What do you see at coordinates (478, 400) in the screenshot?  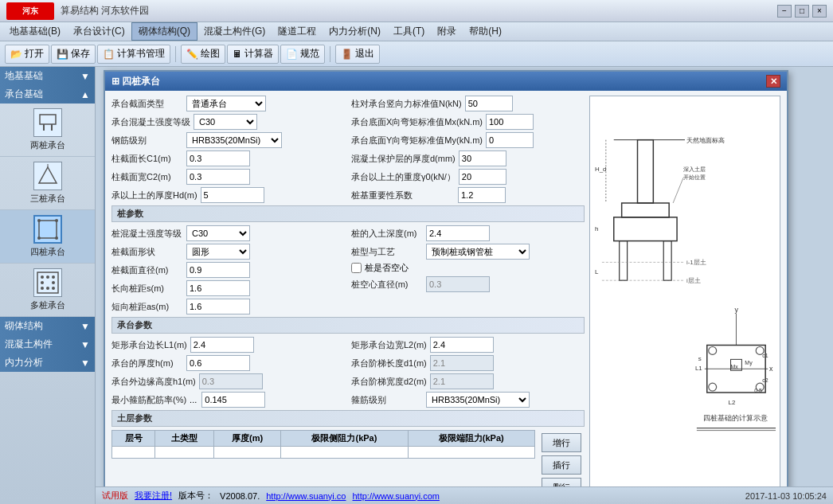 I see `stirrup-grade-select: HRB335(20MnSi)` at bounding box center [478, 400].